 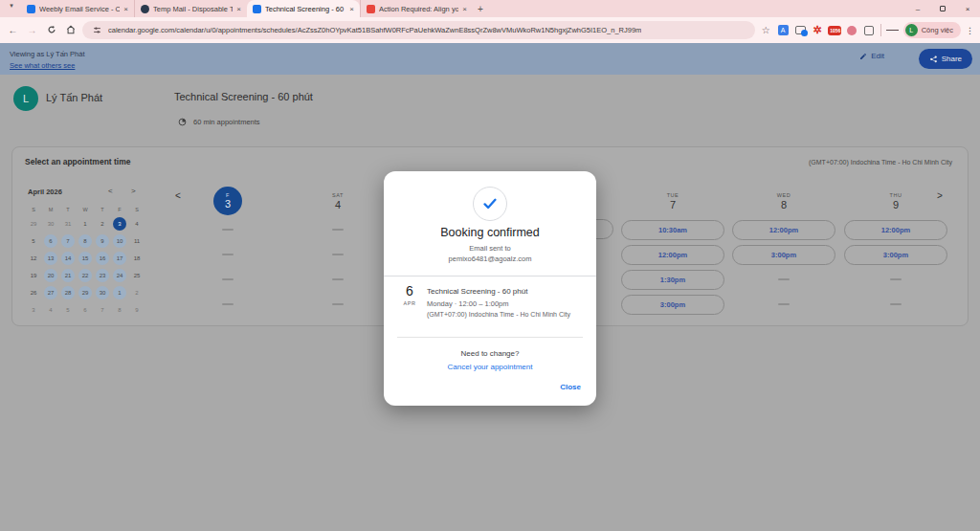 I want to click on see-what-others-see-link: See what others see, so click(x=42, y=65).